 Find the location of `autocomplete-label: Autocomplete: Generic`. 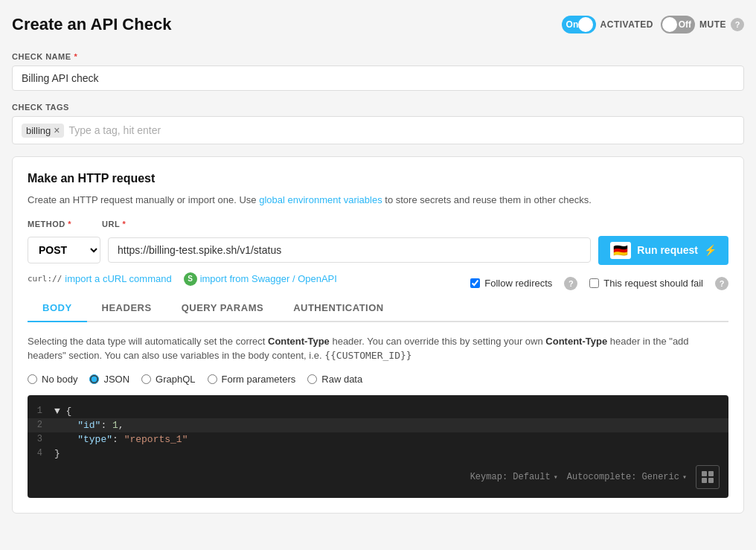

autocomplete-label: Autocomplete: Generic is located at coordinates (624, 477).